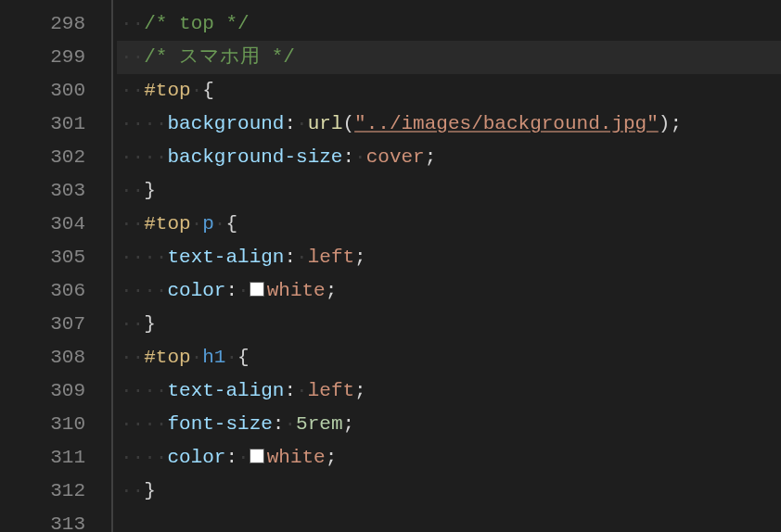  I want to click on code-line: ··#top·p·{, so click(449, 224).